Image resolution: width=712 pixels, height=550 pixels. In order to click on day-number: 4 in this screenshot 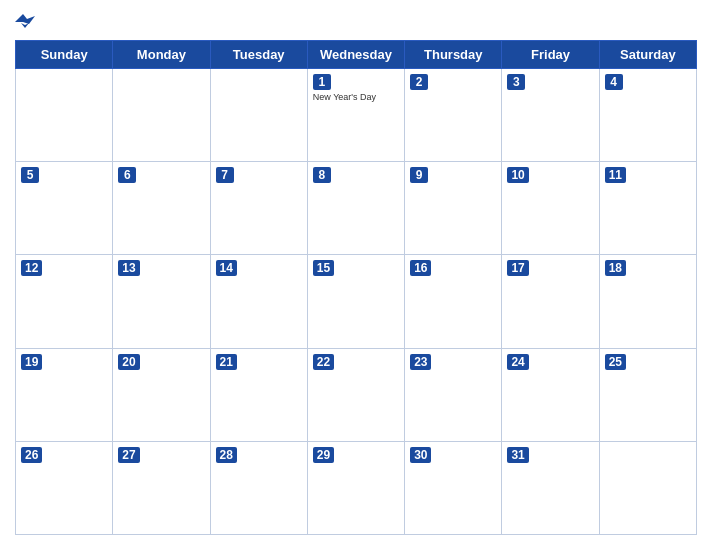, I will do `click(614, 82)`.